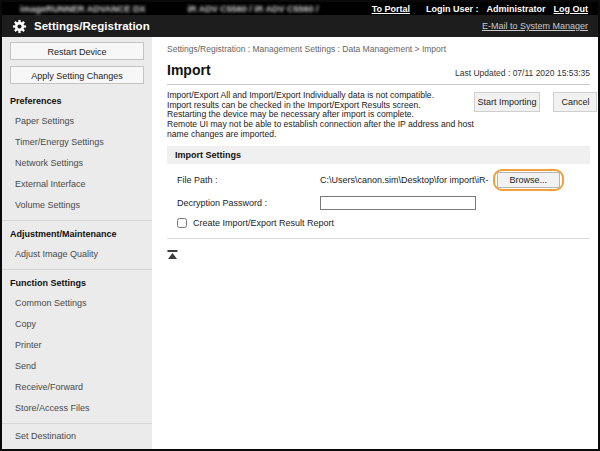  What do you see at coordinates (77, 75) in the screenshot?
I see `apply-setting-changes-button: Apply Setting Changes` at bounding box center [77, 75].